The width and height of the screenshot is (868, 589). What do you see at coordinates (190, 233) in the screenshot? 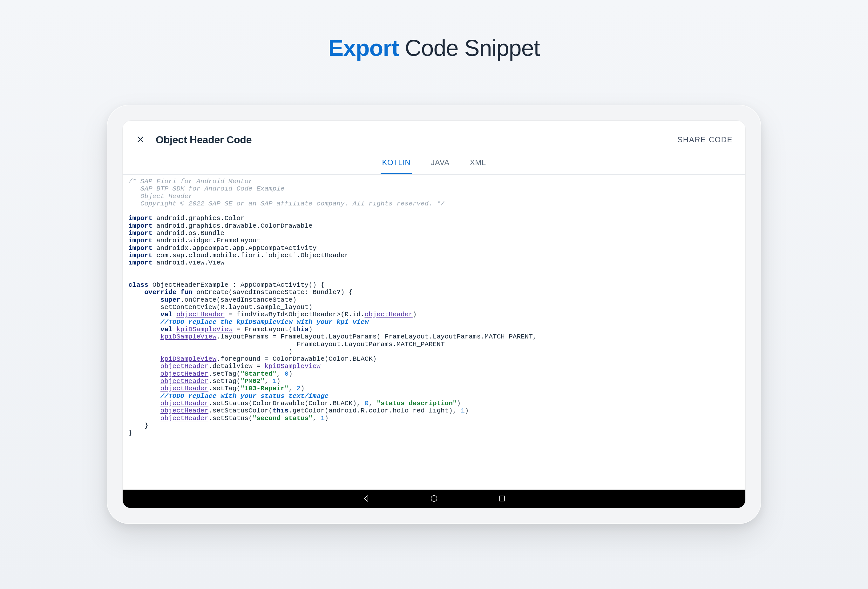
I see `import-2: android.os.Bundle` at bounding box center [190, 233].